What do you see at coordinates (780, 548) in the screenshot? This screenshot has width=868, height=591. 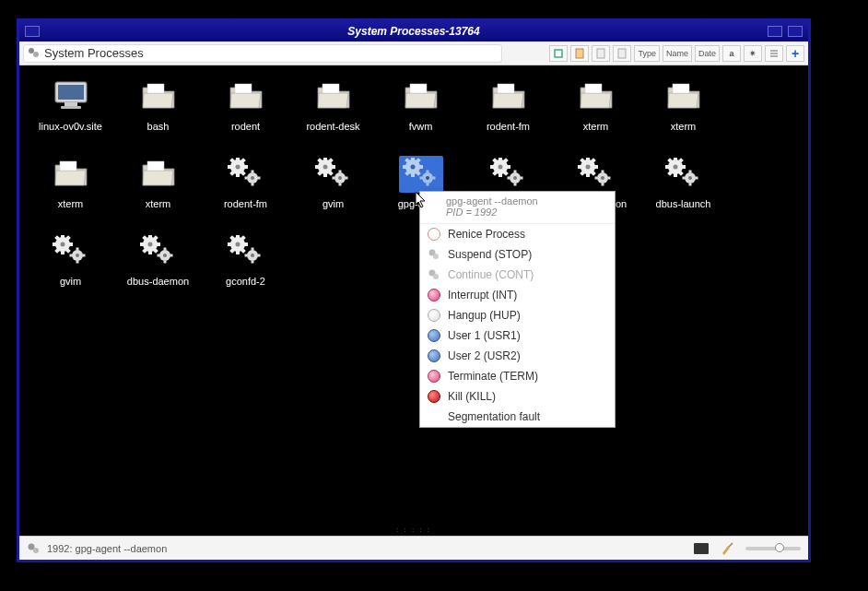 I see `zoom-thumb` at bounding box center [780, 548].